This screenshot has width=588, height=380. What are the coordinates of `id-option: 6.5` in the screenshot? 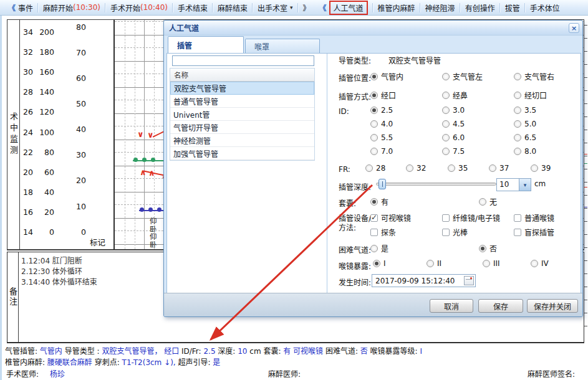 It's located at (525, 138).